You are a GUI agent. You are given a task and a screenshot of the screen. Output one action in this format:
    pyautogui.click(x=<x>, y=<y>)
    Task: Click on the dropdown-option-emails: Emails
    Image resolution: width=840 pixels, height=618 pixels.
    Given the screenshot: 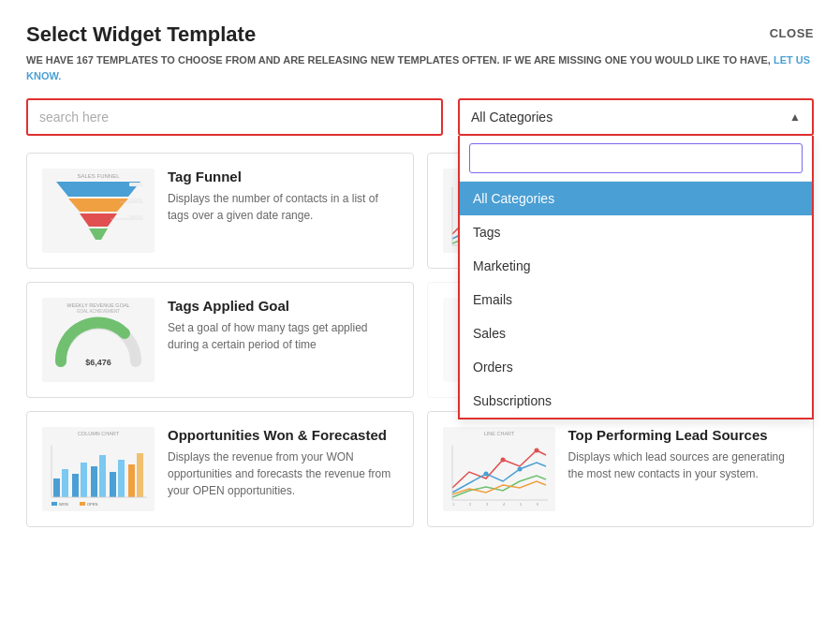 What is the action you would take?
    pyautogui.click(x=636, y=300)
    